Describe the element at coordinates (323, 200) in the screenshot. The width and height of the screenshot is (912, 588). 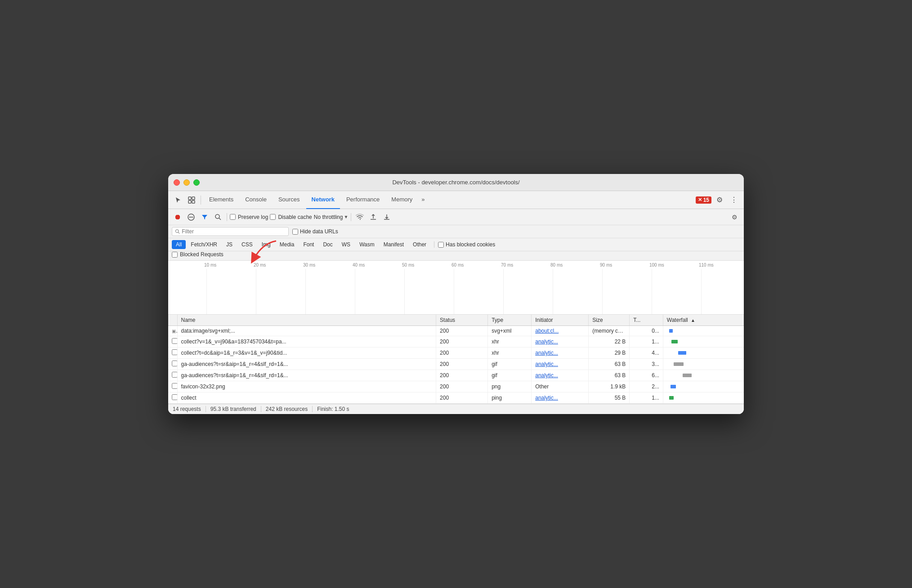
I see `tab-network: Network` at that location.